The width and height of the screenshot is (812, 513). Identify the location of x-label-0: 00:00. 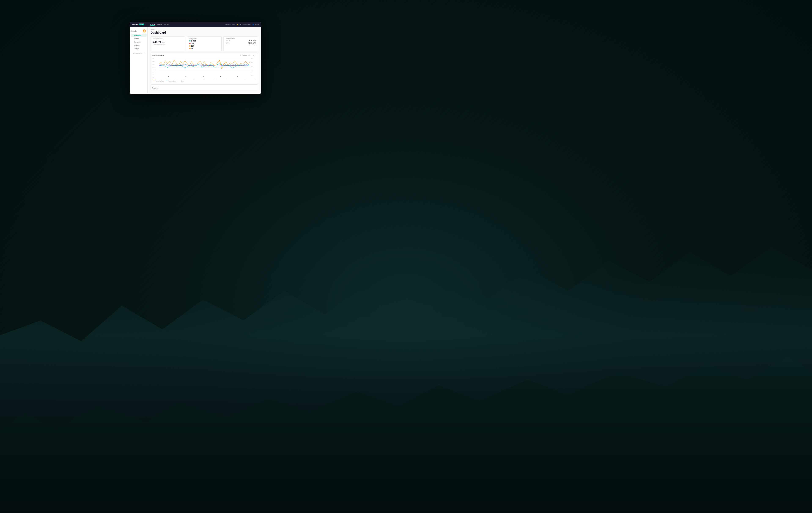
(153, 79).